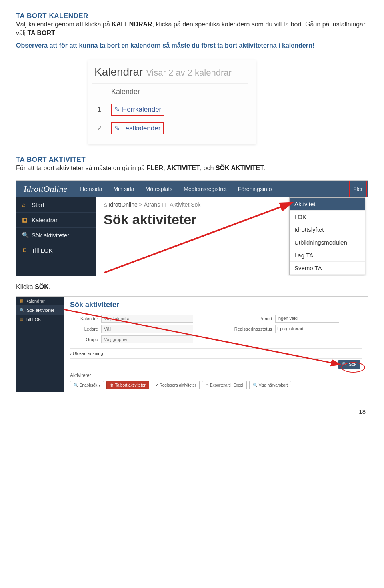 This screenshot has height=588, width=384. Describe the element at coordinates (81, 375) in the screenshot. I see `aktiviteter-heading: Aktiviteter` at that location.